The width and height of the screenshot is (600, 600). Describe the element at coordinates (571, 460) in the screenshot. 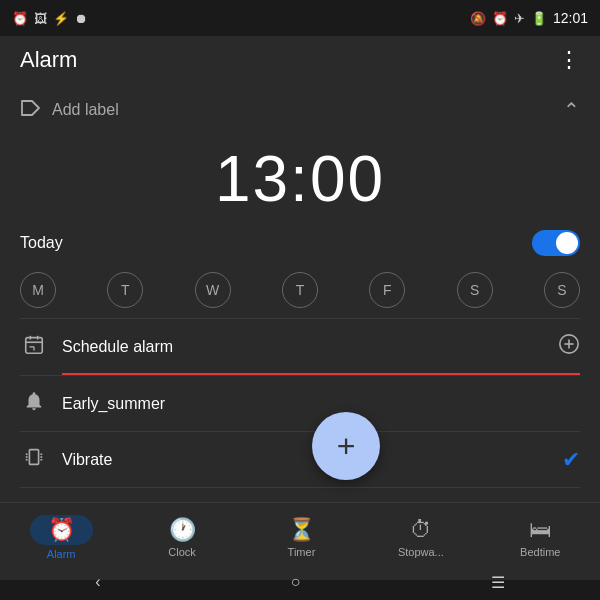

I see `vibrate-checkmark: ✔` at that location.